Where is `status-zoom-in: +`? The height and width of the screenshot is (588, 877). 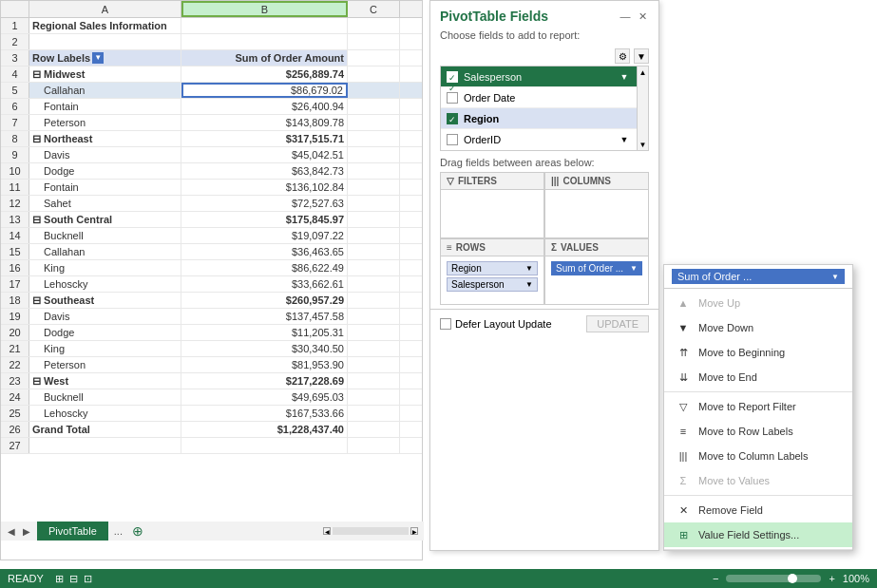 status-zoom-in: + is located at coordinates (831, 579).